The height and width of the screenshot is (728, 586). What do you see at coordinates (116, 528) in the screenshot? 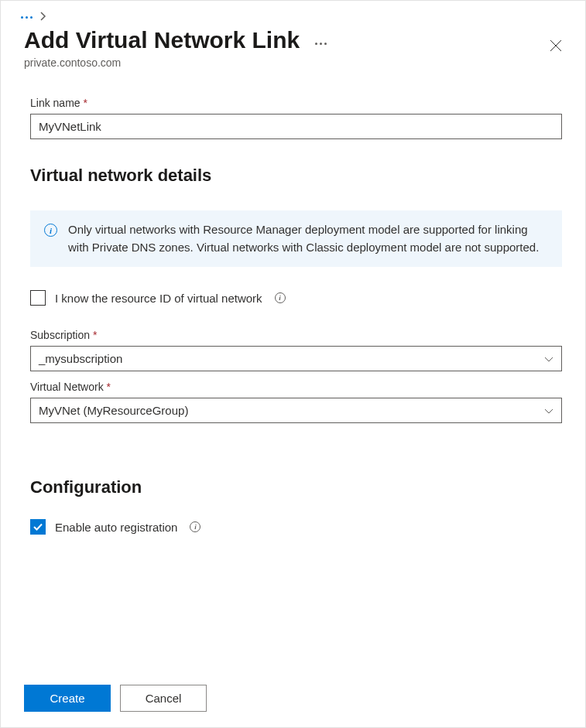
I see `enable-auto-registration-label: Enable auto registration` at bounding box center [116, 528].